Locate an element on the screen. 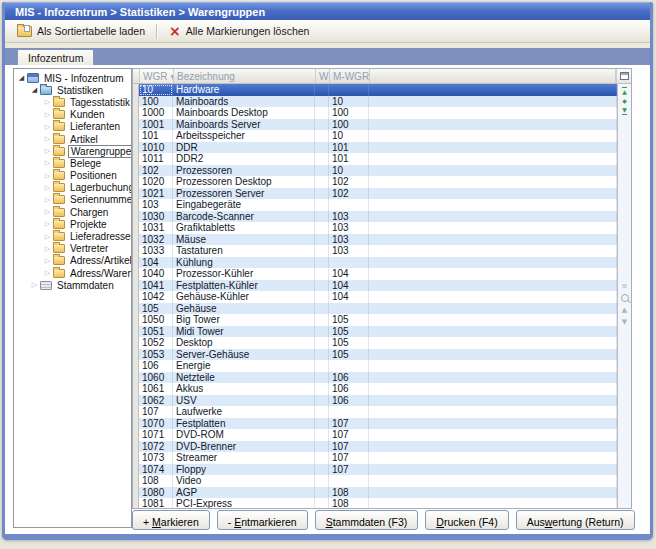  table-row: 1041Festplatten-Kühler104 is located at coordinates (375, 286).